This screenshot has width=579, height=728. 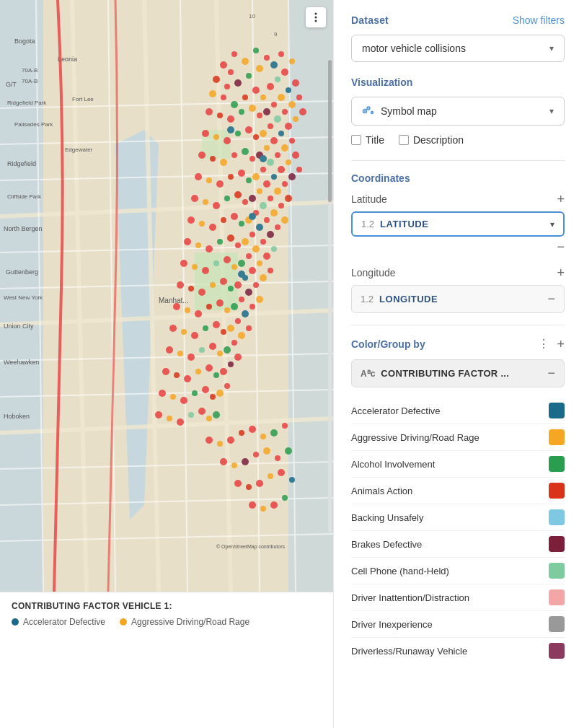 What do you see at coordinates (551, 374) in the screenshot?
I see `contributing-factor-remove: −` at bounding box center [551, 374].